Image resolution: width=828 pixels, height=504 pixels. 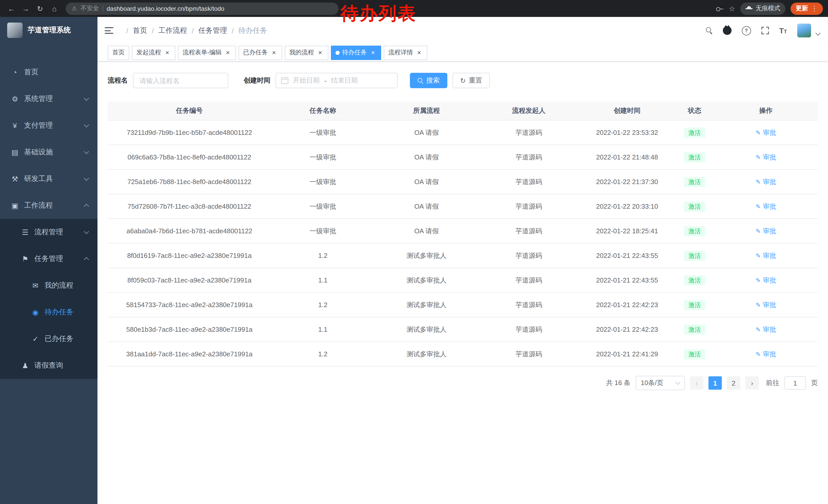 I want to click on status-badge: 激活, so click(x=695, y=157).